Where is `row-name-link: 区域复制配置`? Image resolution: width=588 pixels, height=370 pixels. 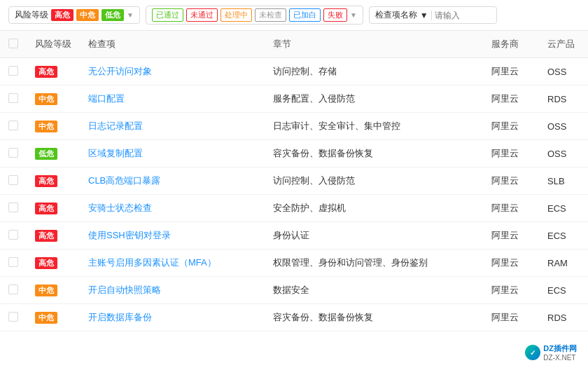
row-name-link: 区域复制配置 is located at coordinates (115, 153).